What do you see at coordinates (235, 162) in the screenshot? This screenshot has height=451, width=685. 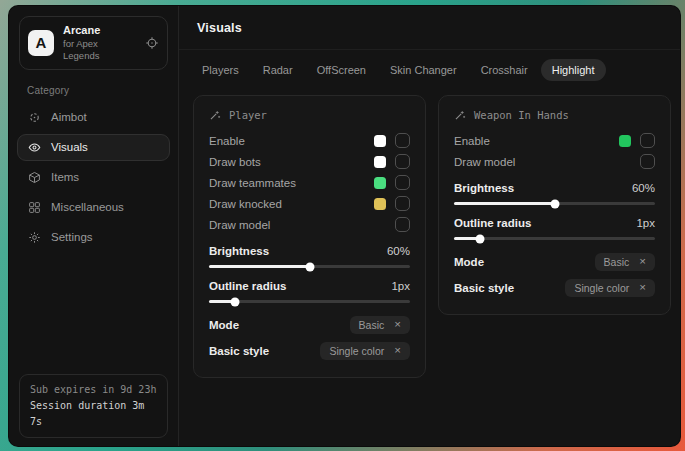 I see `toggle-label: Draw bots` at bounding box center [235, 162].